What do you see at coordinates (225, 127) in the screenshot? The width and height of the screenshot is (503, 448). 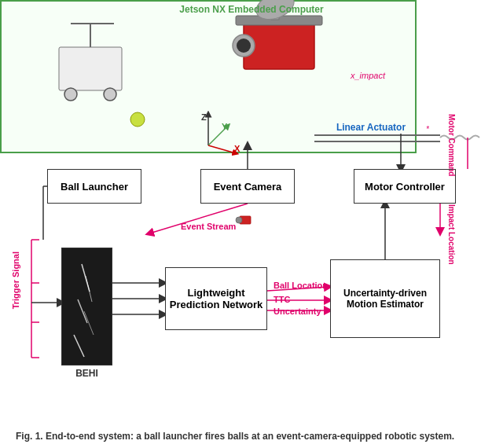 I see `y-axis-label: Y` at bounding box center [225, 127].